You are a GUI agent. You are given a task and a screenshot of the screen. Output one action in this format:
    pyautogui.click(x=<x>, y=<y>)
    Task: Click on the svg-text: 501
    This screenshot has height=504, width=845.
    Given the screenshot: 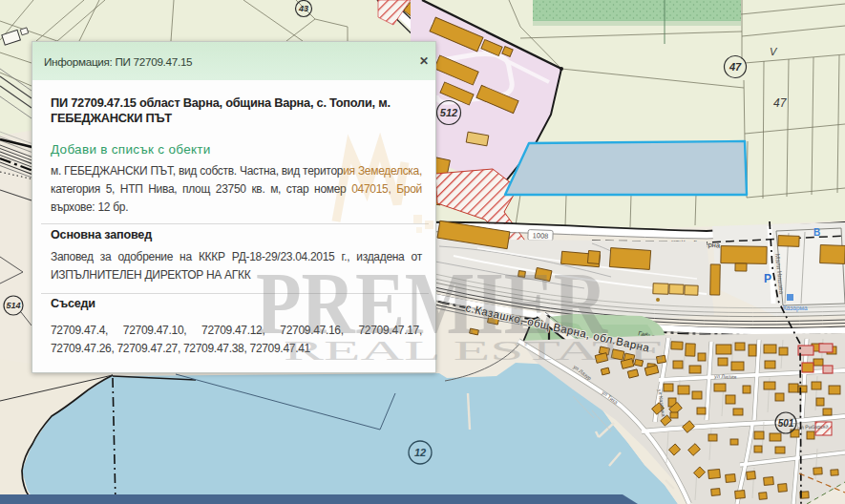 What is the action you would take?
    pyautogui.click(x=787, y=424)
    